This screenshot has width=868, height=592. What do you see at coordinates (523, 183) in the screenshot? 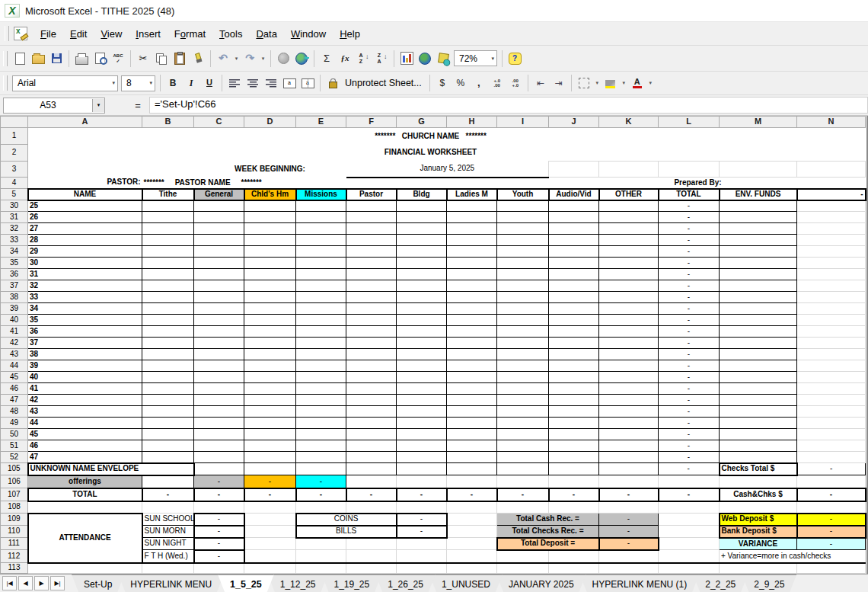
I see `cell-I4` at bounding box center [523, 183].